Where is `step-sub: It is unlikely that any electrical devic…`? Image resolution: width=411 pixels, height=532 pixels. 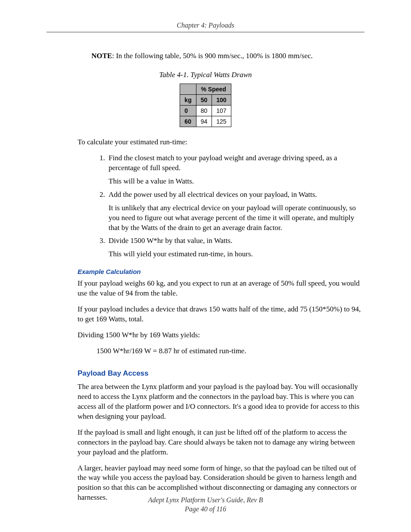
step-sub: It is unlikely that any electrical devic… is located at coordinates (237, 218).